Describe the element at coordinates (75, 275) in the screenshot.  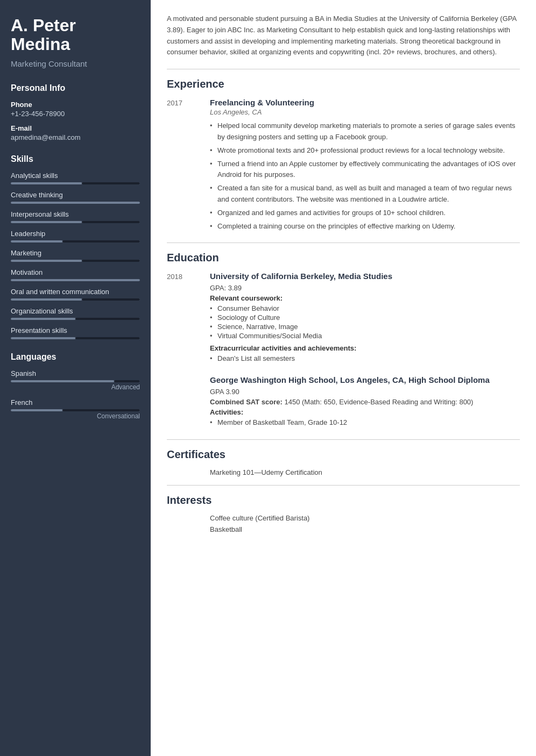
I see `skill-item: Motivation` at that location.